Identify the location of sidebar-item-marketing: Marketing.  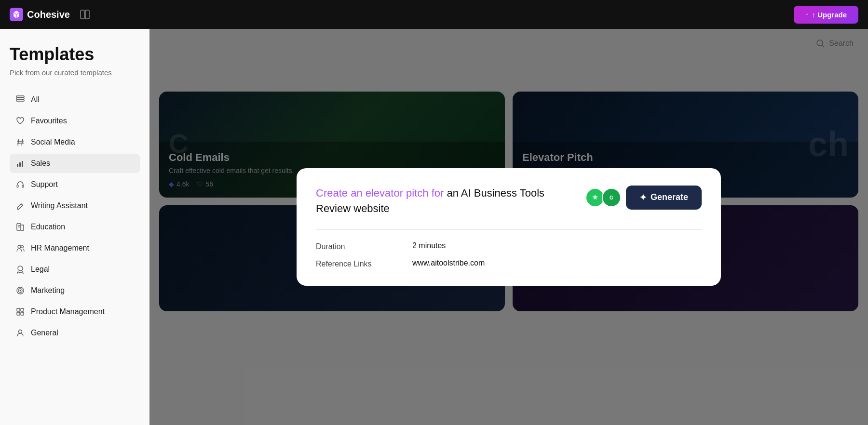
(75, 291).